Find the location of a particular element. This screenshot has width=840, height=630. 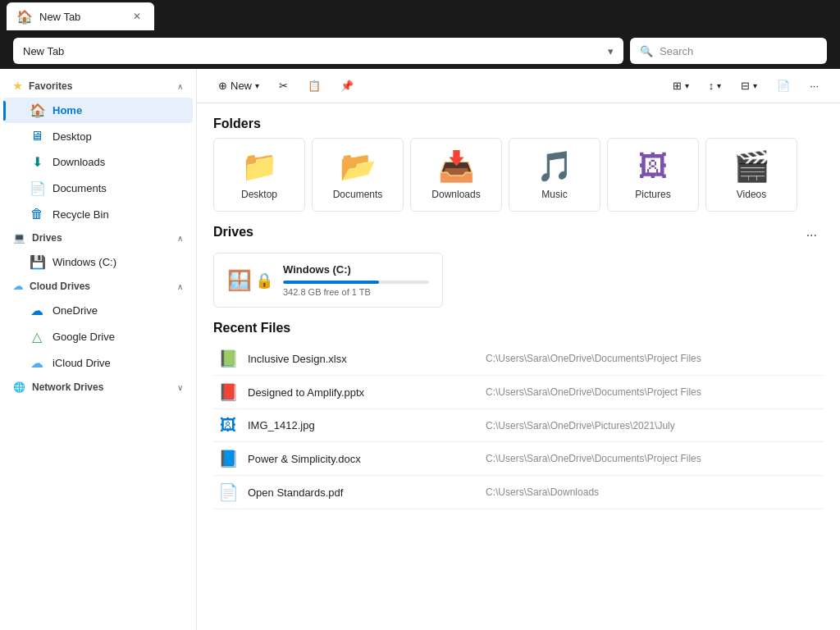

view-icon: ⊞ is located at coordinates (678, 85).